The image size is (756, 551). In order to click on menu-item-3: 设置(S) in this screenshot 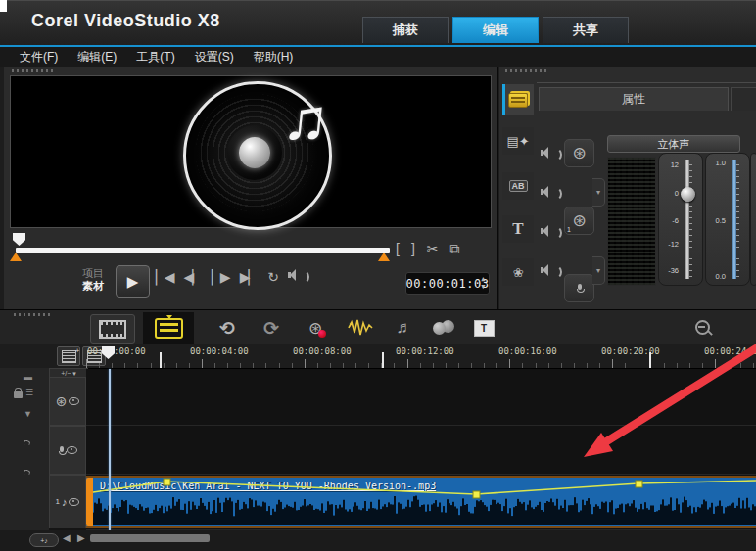, I will do `click(214, 57)`.